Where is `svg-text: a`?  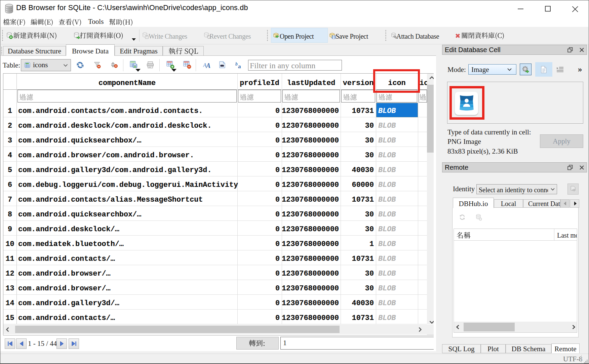 svg-text: a is located at coordinates (239, 66).